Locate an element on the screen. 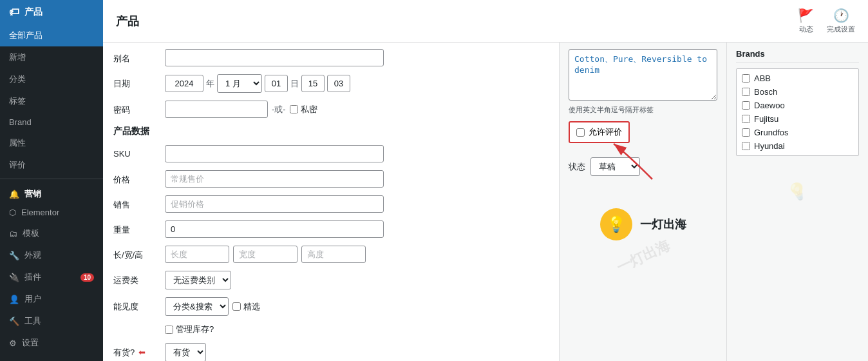  in-stock-label: 有货? ⬅ is located at coordinates (136, 351).